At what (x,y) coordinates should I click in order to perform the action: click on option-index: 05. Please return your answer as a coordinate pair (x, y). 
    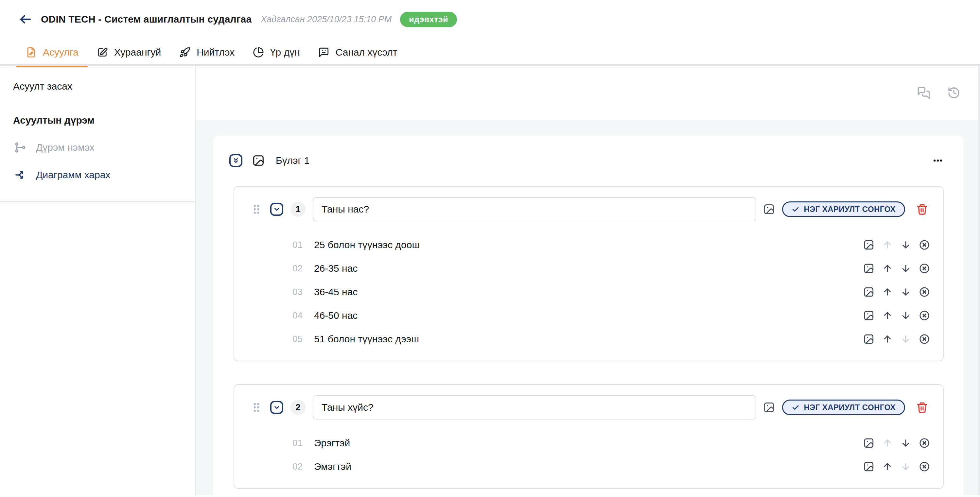
    Looking at the image, I should click on (300, 339).